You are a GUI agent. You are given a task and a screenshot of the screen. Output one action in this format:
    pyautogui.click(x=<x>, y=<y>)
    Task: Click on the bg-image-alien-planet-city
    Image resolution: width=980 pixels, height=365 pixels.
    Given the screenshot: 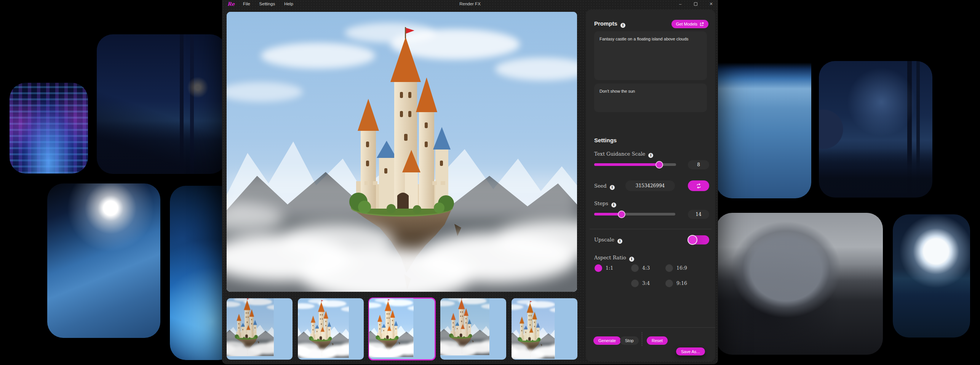 What is the action you would take?
    pyautogui.click(x=876, y=129)
    